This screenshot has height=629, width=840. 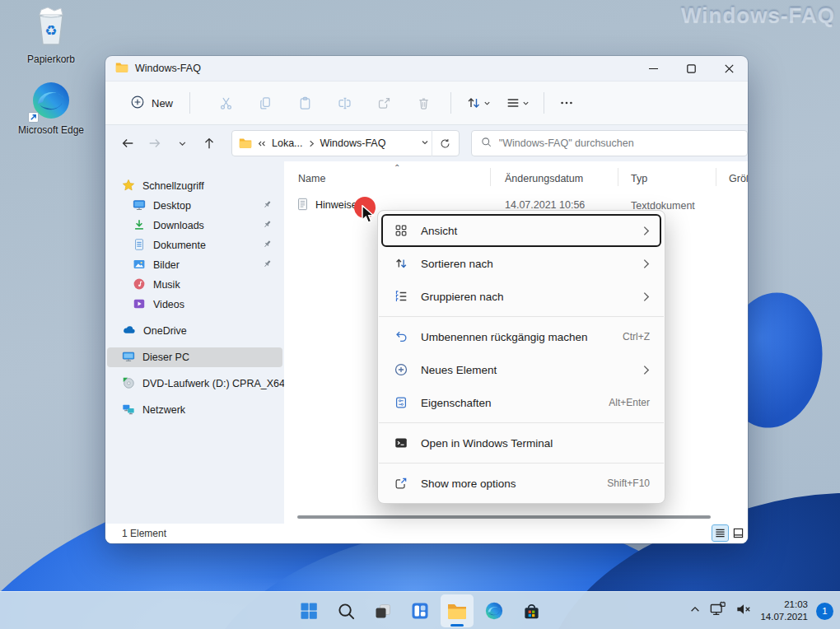 I want to click on column-header-date: Änderungsdatum, so click(x=544, y=179).